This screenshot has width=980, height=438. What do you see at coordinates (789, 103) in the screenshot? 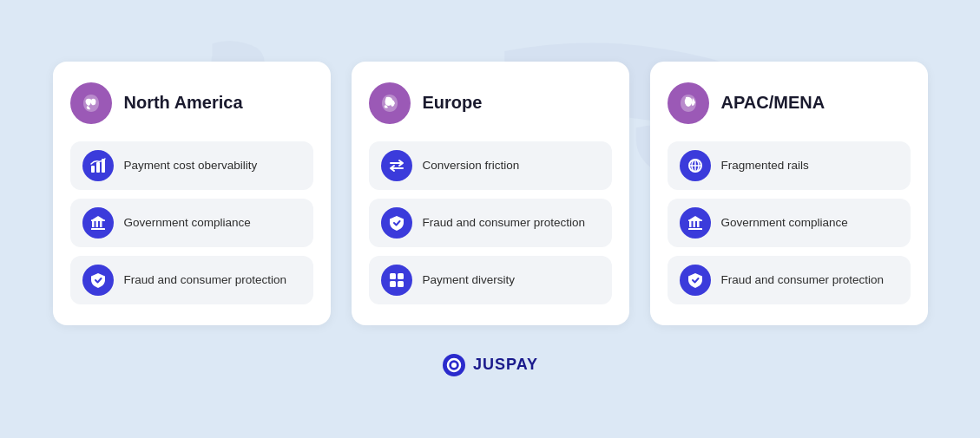
I see `card-header-apac-mena: APAC/MENA` at bounding box center [789, 103].